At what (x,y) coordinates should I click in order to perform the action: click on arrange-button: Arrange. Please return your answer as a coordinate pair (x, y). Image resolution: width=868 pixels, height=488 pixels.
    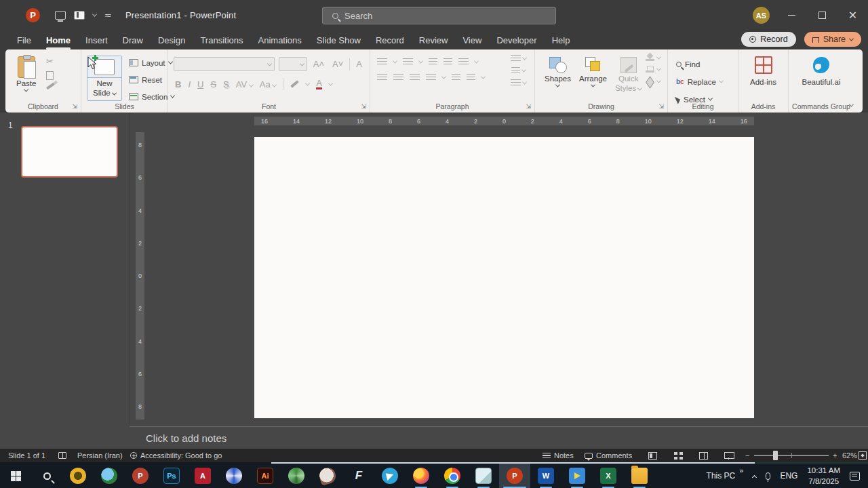
    Looking at the image, I should click on (593, 75).